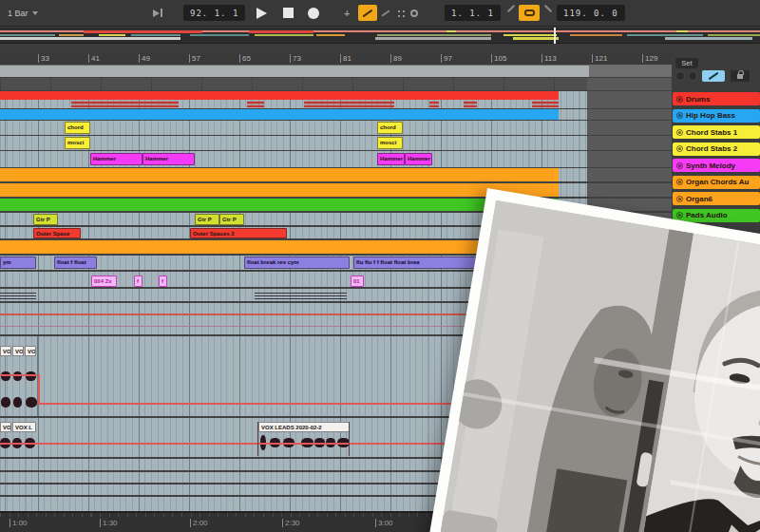 The image size is (760, 532). I want to click on re-enable-automation-button, so click(386, 13).